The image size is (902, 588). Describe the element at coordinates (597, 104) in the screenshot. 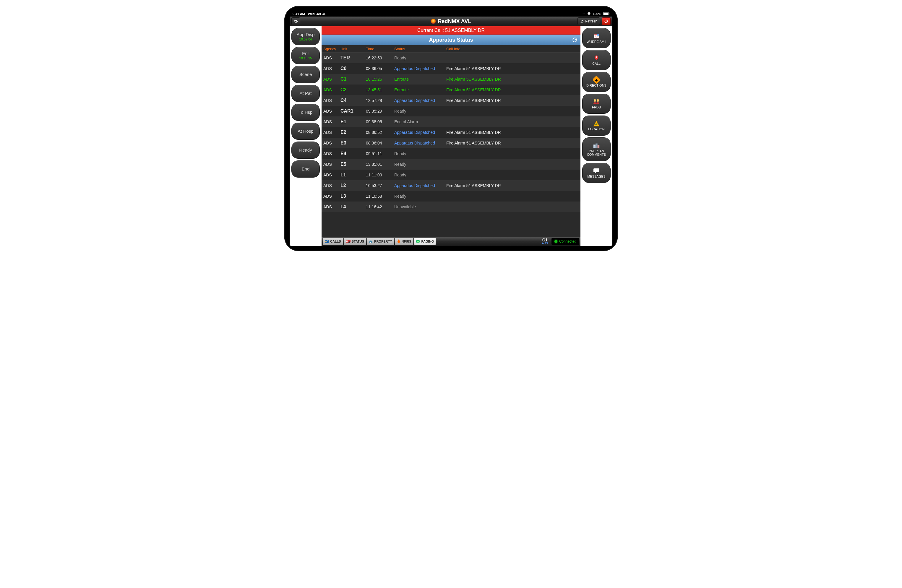

I see `action-button-frds: FRDS` at that location.